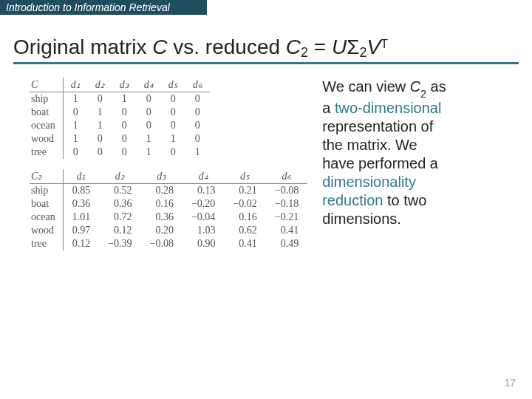 This screenshot has width=532, height=399. What do you see at coordinates (339, 47) in the screenshot?
I see `title-U: U` at bounding box center [339, 47].